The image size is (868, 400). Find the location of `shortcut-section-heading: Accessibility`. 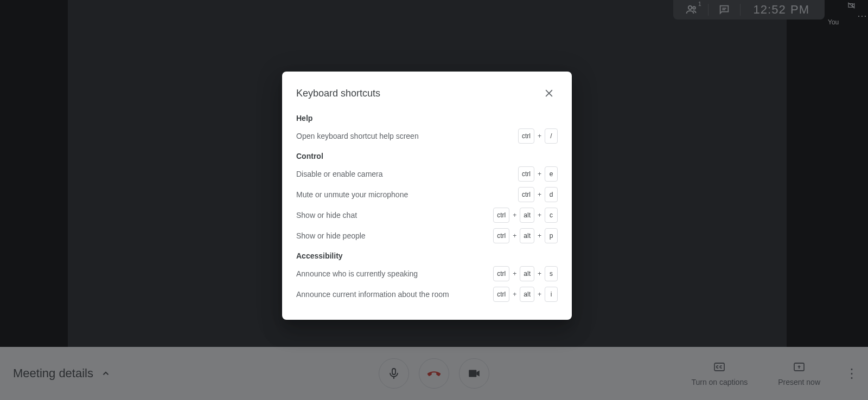

shortcut-section-heading: Accessibility is located at coordinates (427, 256).